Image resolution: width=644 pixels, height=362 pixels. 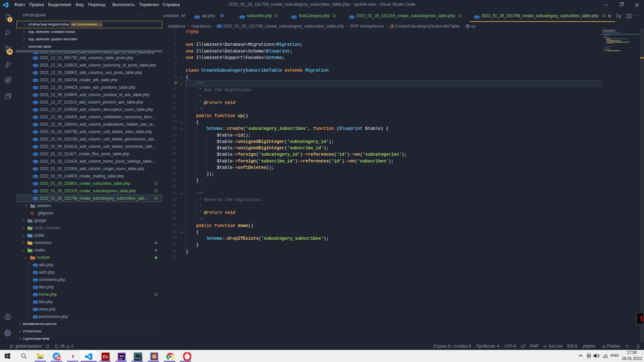 What do you see at coordinates (106, 357) in the screenshot?
I see `svg-text: Fz` at bounding box center [106, 357].